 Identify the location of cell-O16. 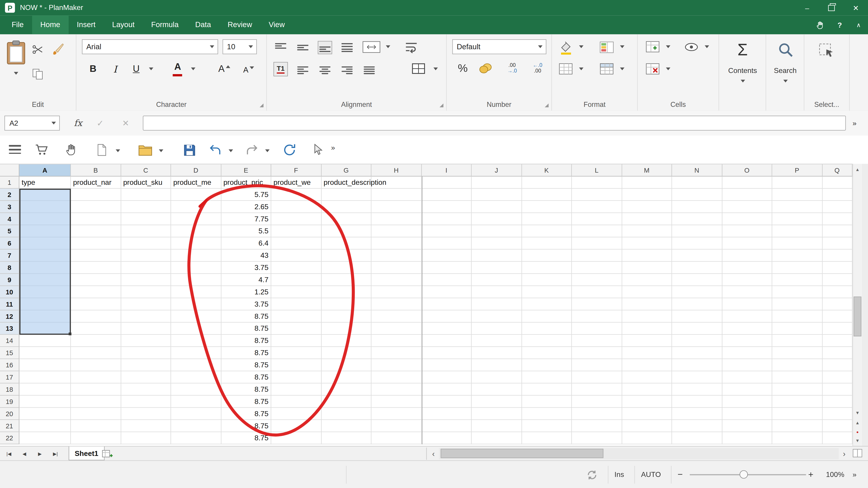
(747, 365).